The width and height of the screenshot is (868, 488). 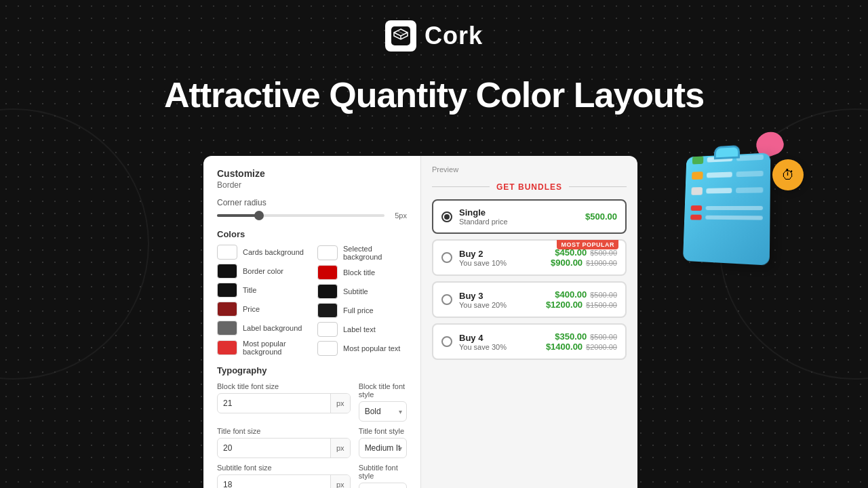 What do you see at coordinates (567, 263) in the screenshot?
I see `price-total-buy2: $900.00` at bounding box center [567, 263].